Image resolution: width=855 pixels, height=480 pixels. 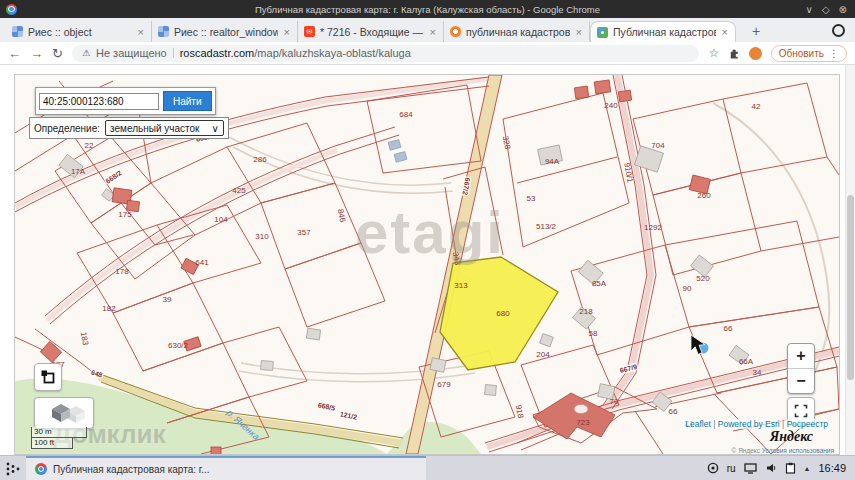 What do you see at coordinates (48, 377) in the screenshot?
I see `draw-area-button` at bounding box center [48, 377].